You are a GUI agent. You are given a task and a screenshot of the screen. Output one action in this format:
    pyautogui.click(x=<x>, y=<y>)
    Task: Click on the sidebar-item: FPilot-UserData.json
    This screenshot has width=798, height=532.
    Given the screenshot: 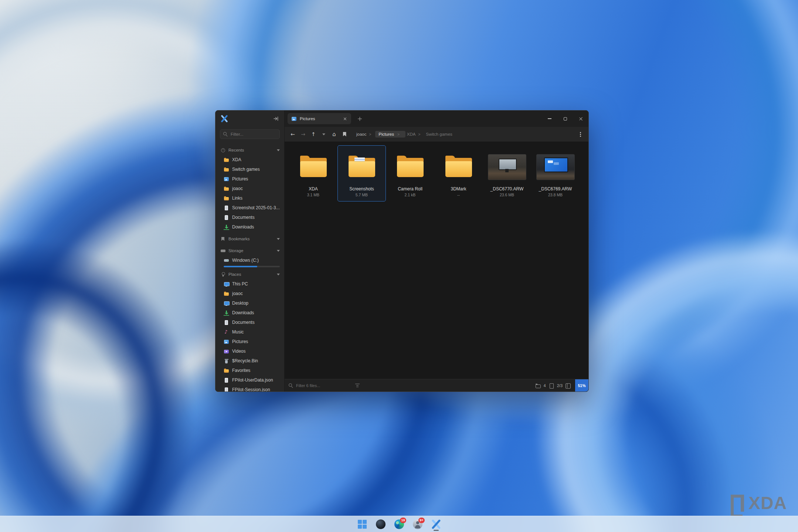 What is the action you would take?
    pyautogui.click(x=250, y=380)
    